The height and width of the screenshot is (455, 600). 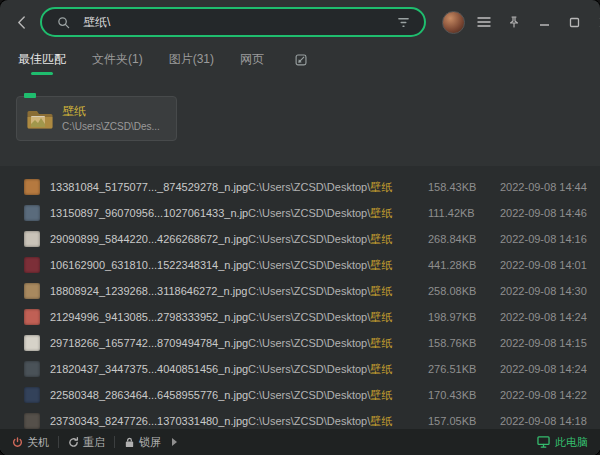 What do you see at coordinates (111, 111) in the screenshot?
I see `best-match-title: 壁纸` at bounding box center [111, 111].